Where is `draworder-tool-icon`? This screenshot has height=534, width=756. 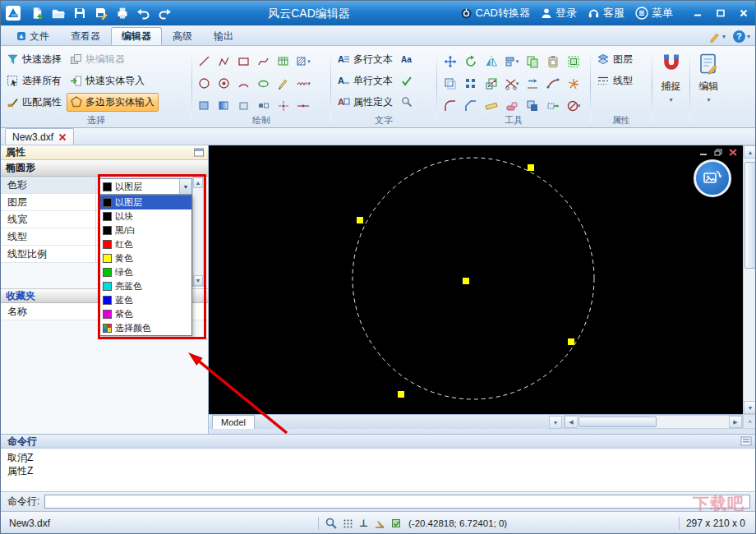 draworder-tool-icon is located at coordinates (532, 106).